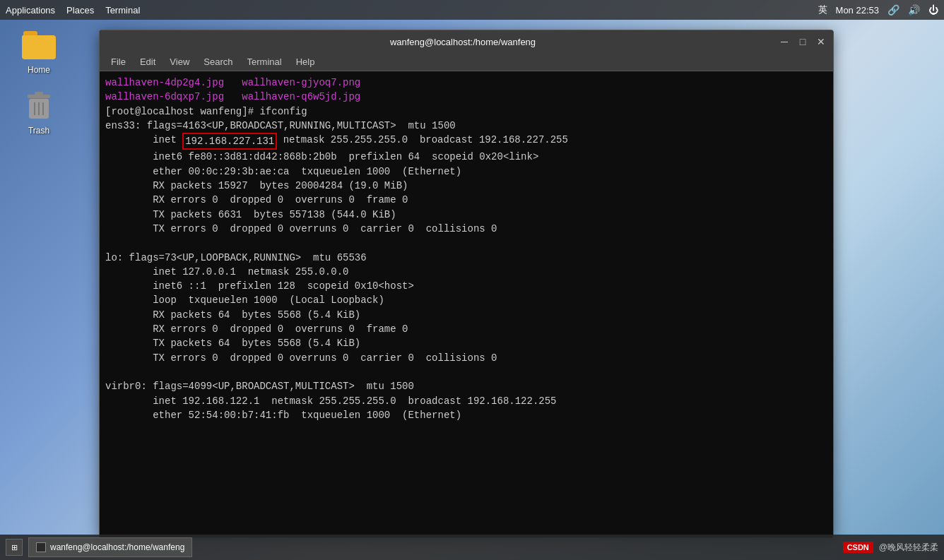 This screenshot has height=560, width=944. What do you see at coordinates (466, 358) in the screenshot?
I see `lo-tx-errors-line: TX errors 0 dropped 0 overruns 0 carrier…` at bounding box center [466, 358].